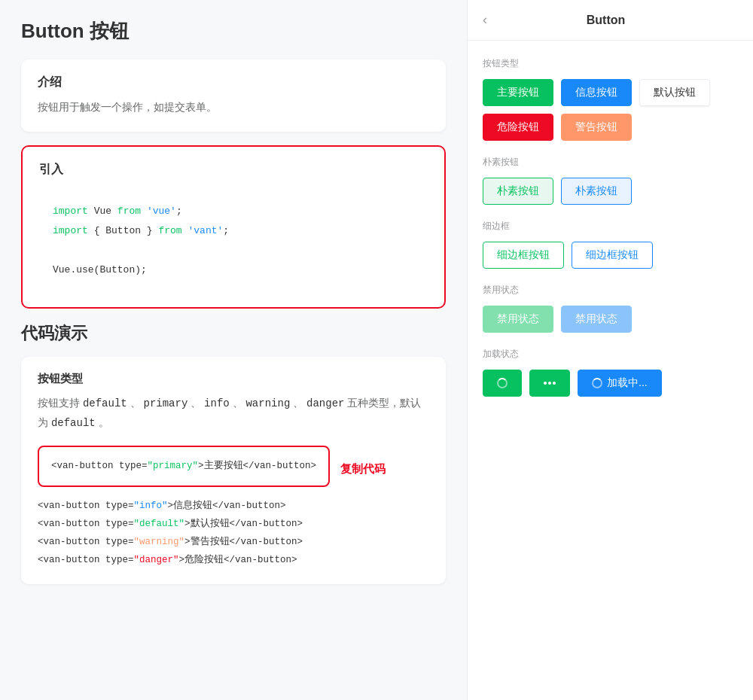  Describe the element at coordinates (233, 470) in the screenshot. I see `code-example-row: <van-button type="primary">主要按钮</van-but…` at that location.